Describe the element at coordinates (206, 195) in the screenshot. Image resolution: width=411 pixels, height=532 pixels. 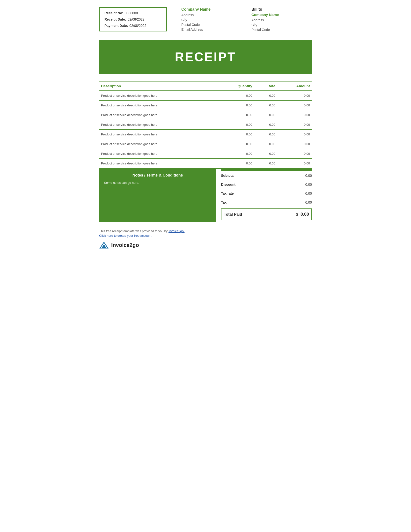
I see `bottom-section: Notes / Terms & Conditions Some notes ca…` at that location.